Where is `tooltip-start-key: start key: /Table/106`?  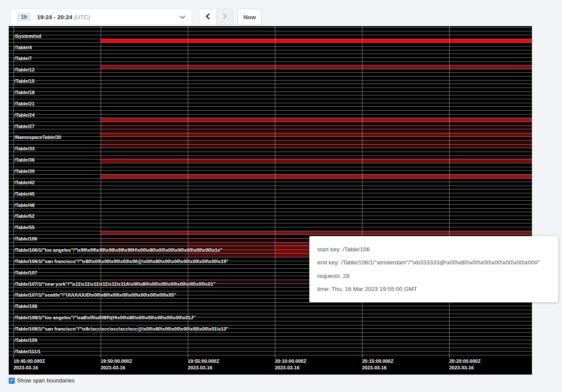 tooltip-start-key: start key: /Table/106 is located at coordinates (434, 249).